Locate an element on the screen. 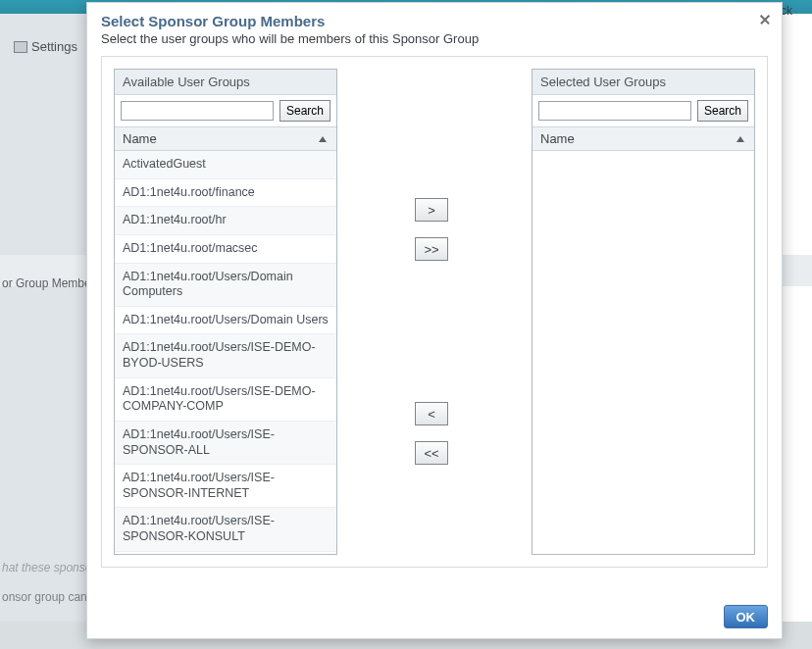 Image resolution: width=812 pixels, height=649 pixels. close-icon is located at coordinates (765, 20).